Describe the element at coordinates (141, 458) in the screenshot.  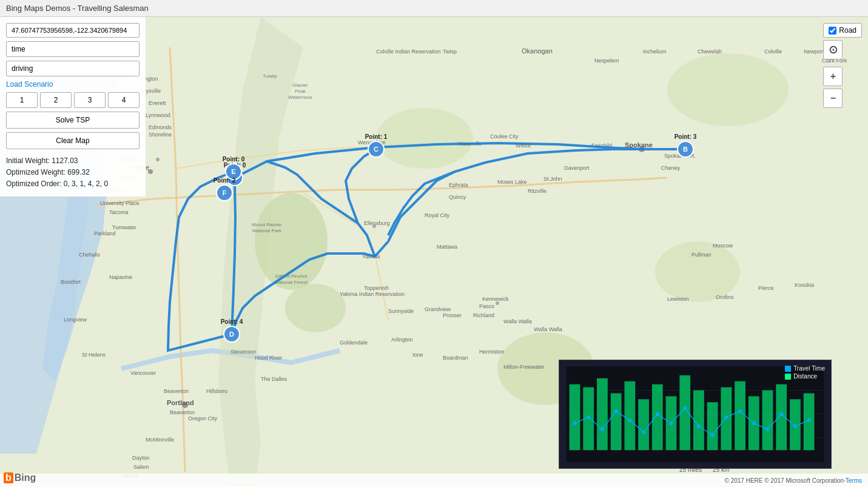
I see `svg-text: Dayton` at that location.